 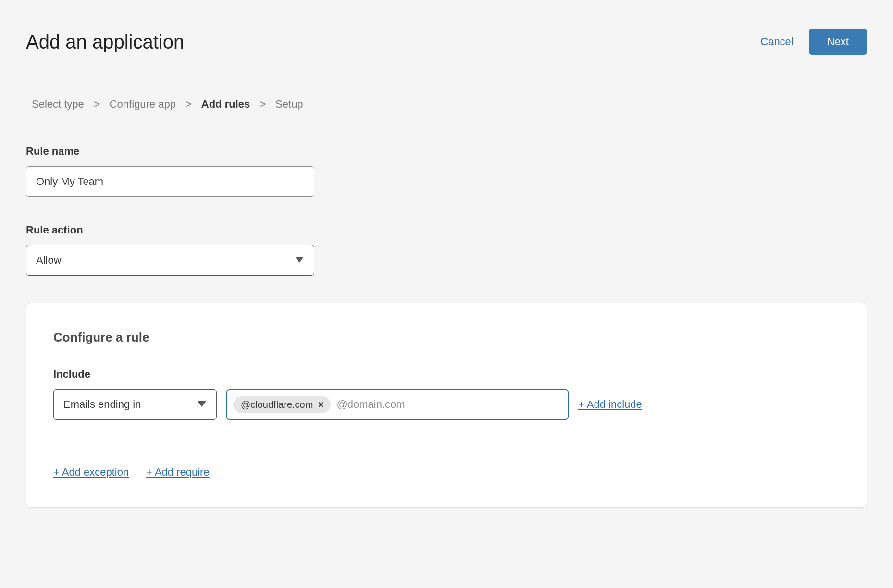 I want to click on rule-action-label: Rule action, so click(x=446, y=230).